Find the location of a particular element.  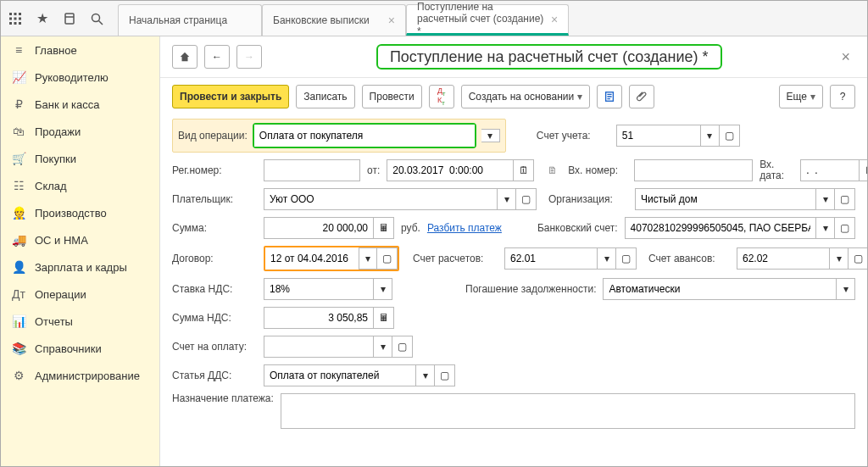

split-payment-link: Разбить платеж is located at coordinates (465, 228).